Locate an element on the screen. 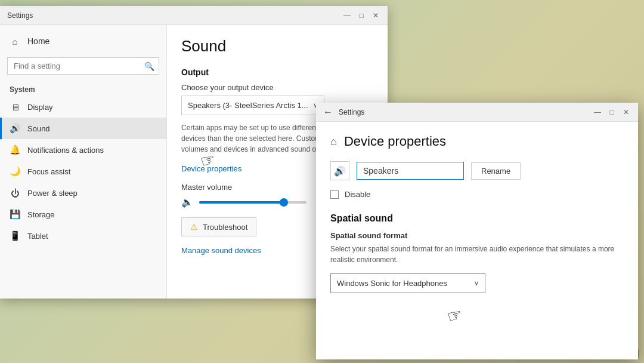 The height and width of the screenshot is (363, 644). spatial-dropdown-value: Windows Sonic for Headphones is located at coordinates (392, 283).